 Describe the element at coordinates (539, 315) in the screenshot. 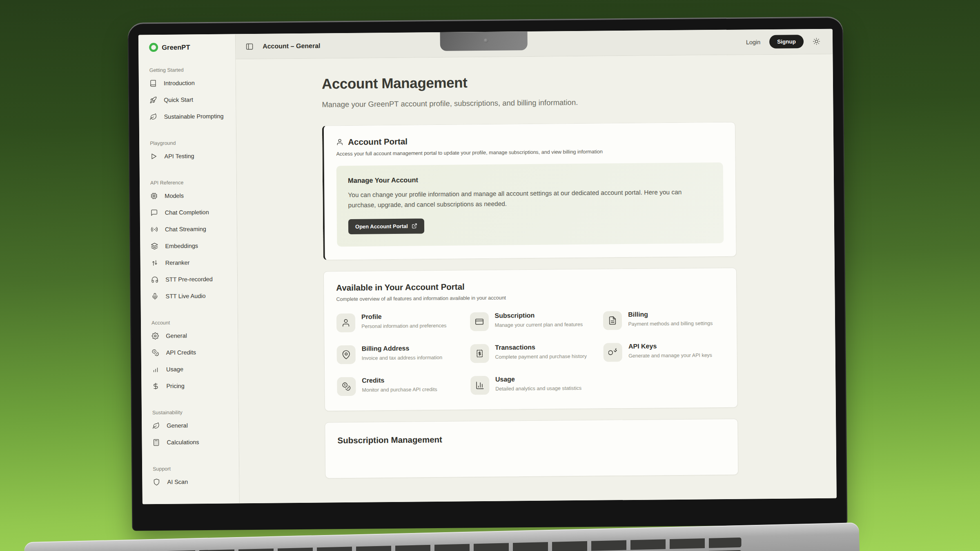

I see `feature-title: Subscription` at that location.